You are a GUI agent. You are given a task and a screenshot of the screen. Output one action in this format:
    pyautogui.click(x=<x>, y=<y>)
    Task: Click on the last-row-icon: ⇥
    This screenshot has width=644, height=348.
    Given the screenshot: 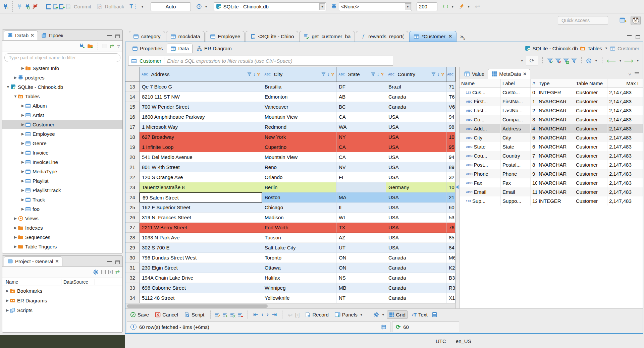 What is the action you would take?
    pyautogui.click(x=274, y=314)
    